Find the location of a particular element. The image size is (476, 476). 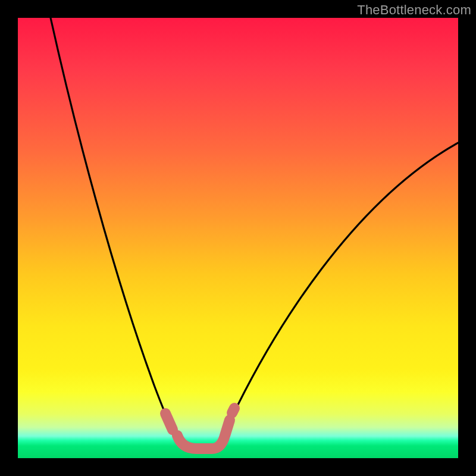

watermark-text: TheBottleneck.com is located at coordinates (414, 10).